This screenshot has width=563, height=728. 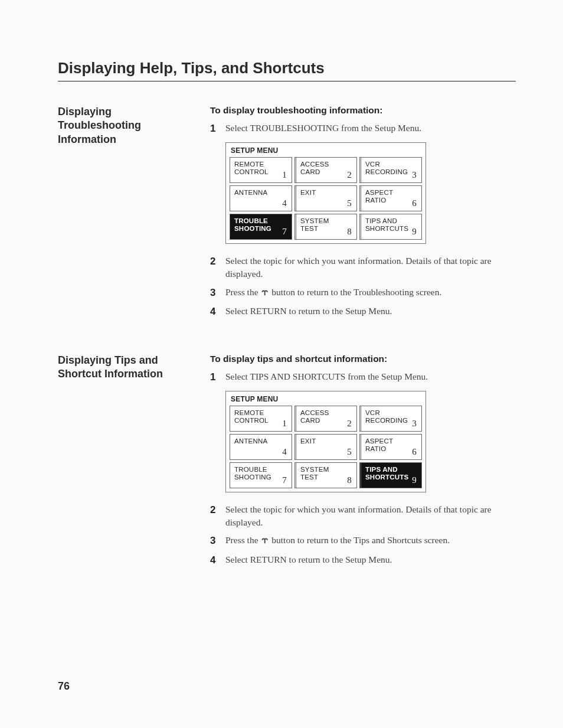 What do you see at coordinates (127, 367) in the screenshot?
I see `section-heading: Displaying Tips and Shortcut Information` at bounding box center [127, 367].